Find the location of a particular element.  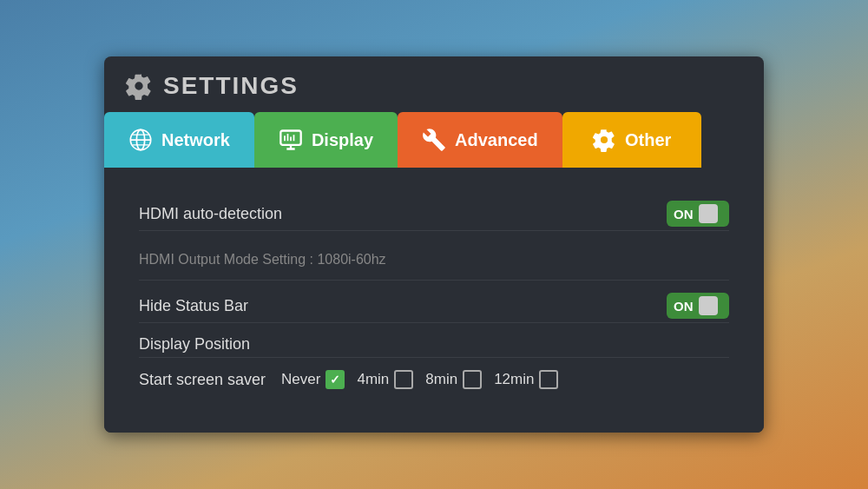

checkbox-12min: 12min is located at coordinates (526, 380).